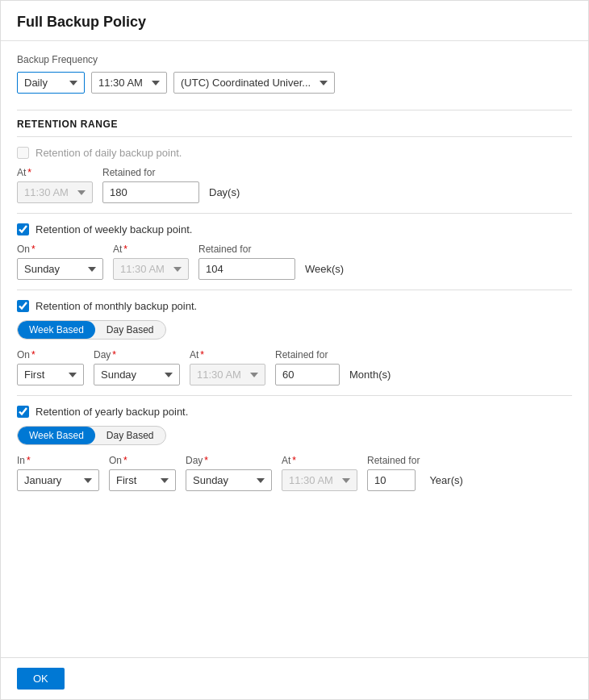 The image size is (589, 700). What do you see at coordinates (254, 82) in the screenshot?
I see `timezone-select: (UTC) Coordinated Univer...` at bounding box center [254, 82].